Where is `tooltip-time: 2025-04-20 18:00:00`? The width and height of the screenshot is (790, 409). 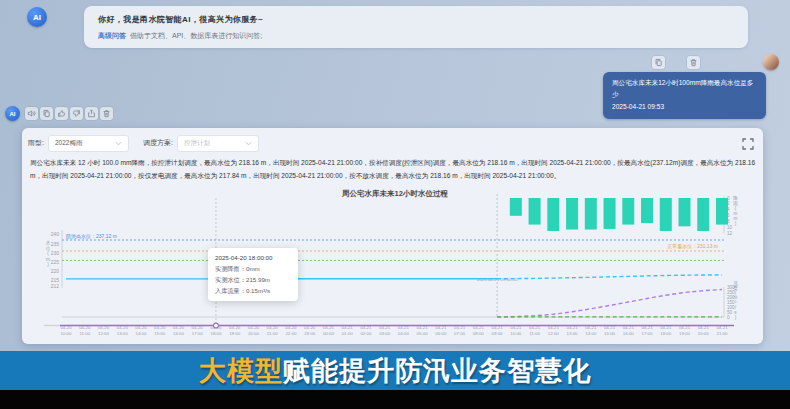 tooltip-time: 2025-04-20 18:00:00 is located at coordinates (253, 258).